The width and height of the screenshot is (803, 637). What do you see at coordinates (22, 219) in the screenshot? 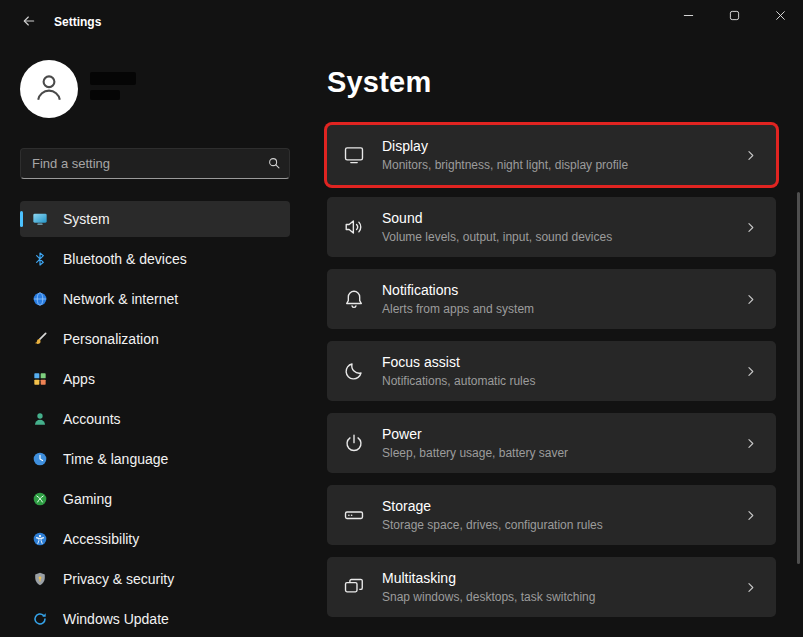
I see `selected-indicator` at bounding box center [22, 219].